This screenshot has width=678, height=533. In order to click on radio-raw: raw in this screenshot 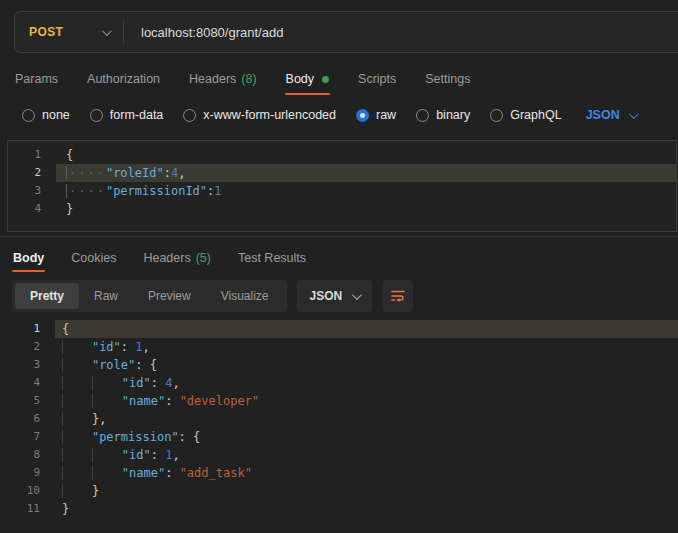, I will do `click(376, 115)`.